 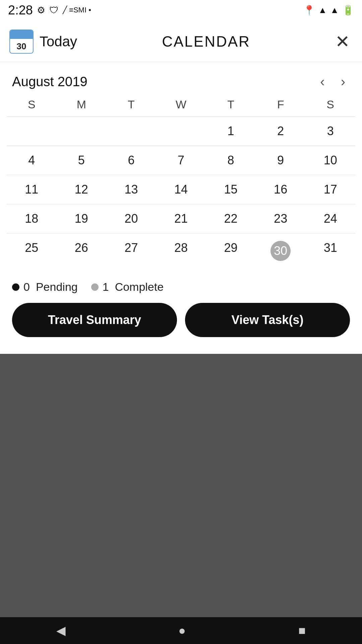 What do you see at coordinates (231, 160) in the screenshot?
I see `calendar-day-8: 8` at bounding box center [231, 160].